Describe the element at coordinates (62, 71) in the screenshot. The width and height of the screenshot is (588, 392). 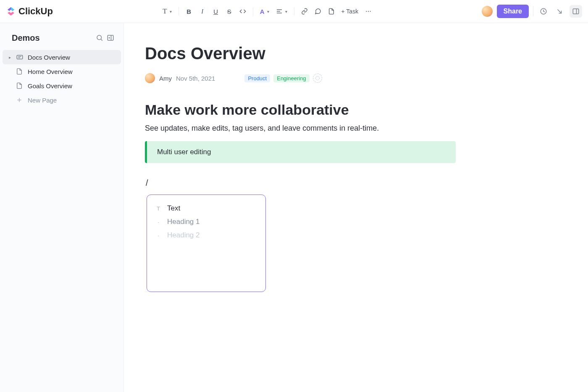
I see `sidebar-item-home-overview: Home Overview` at that location.